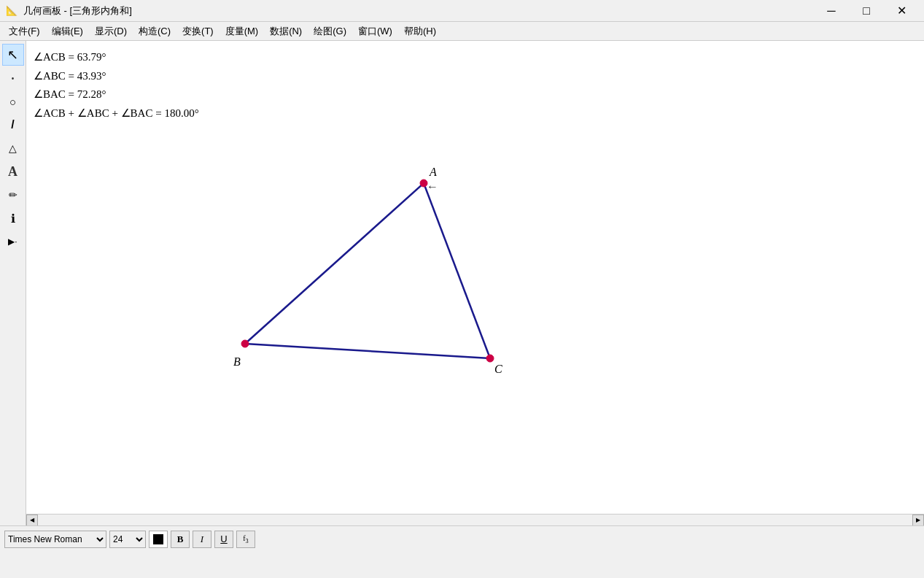 This screenshot has width=924, height=578. What do you see at coordinates (831, 11) in the screenshot?
I see `minimize-button: ─` at bounding box center [831, 11].